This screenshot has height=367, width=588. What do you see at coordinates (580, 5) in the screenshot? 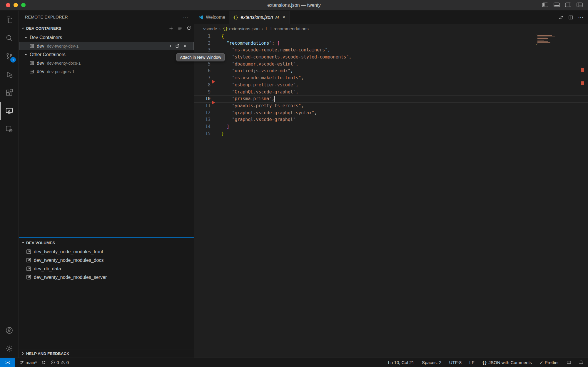
I see `customize-layout-icon` at bounding box center [580, 5].